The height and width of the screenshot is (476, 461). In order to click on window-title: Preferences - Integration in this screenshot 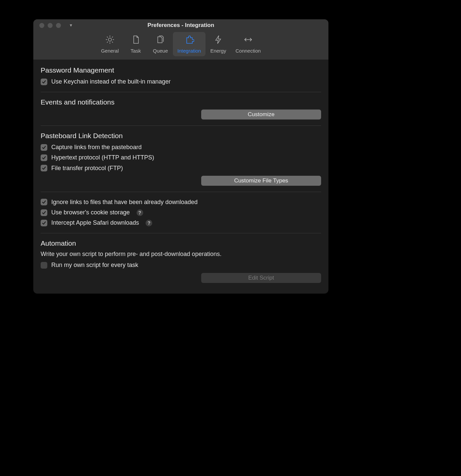, I will do `click(181, 25)`.